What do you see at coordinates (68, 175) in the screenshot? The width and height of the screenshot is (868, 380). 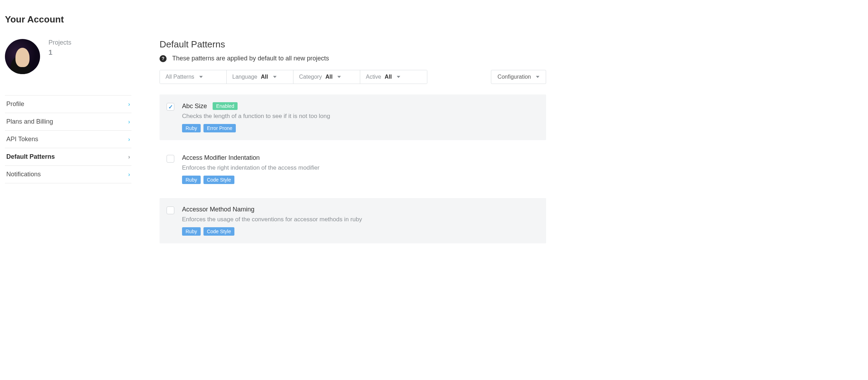 I see `nav-item-notifications: Notifications ›` at bounding box center [68, 175].